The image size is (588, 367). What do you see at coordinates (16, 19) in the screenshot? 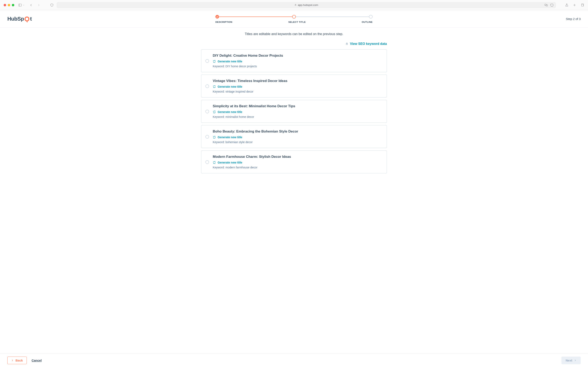
I see `logo-text-prefix: HubSp` at bounding box center [16, 19].